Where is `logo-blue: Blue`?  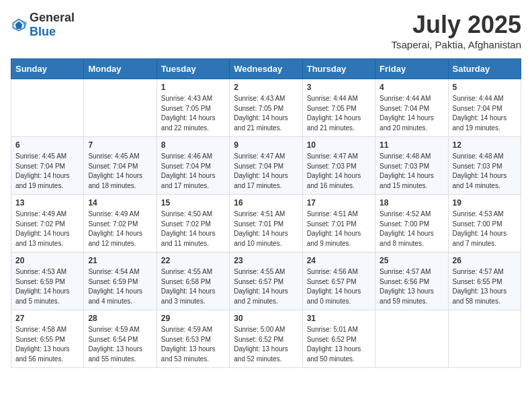
logo-blue: Blue is located at coordinates (43, 32).